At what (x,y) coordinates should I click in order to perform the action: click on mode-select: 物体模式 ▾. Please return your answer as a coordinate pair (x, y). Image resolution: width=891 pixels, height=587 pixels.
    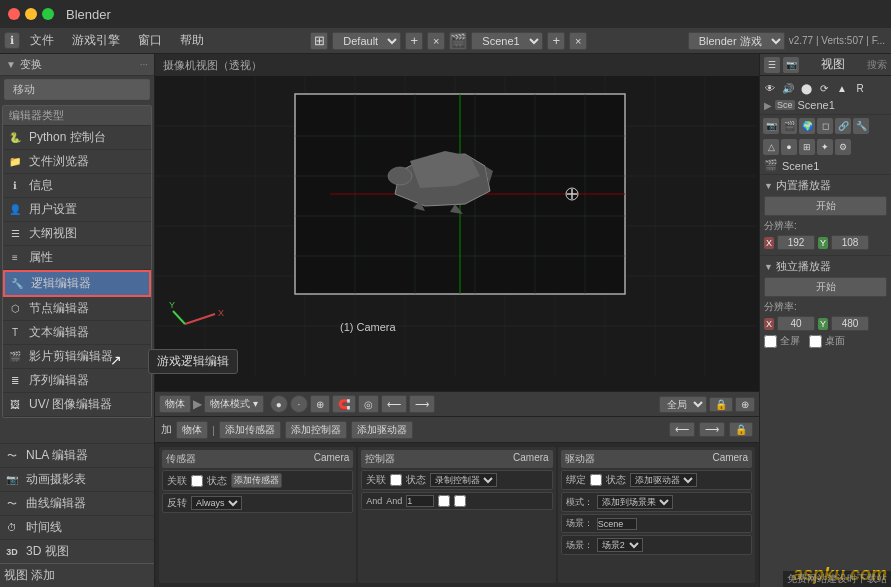
    Looking at the image, I should click on (234, 404).